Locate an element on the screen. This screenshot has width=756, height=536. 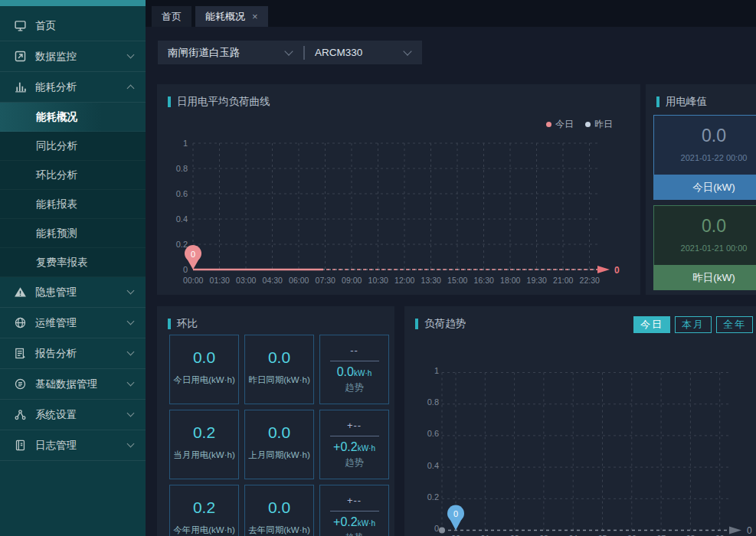
sidebar-item-hazard-mgmt: 隐患管理 is located at coordinates (73, 293).